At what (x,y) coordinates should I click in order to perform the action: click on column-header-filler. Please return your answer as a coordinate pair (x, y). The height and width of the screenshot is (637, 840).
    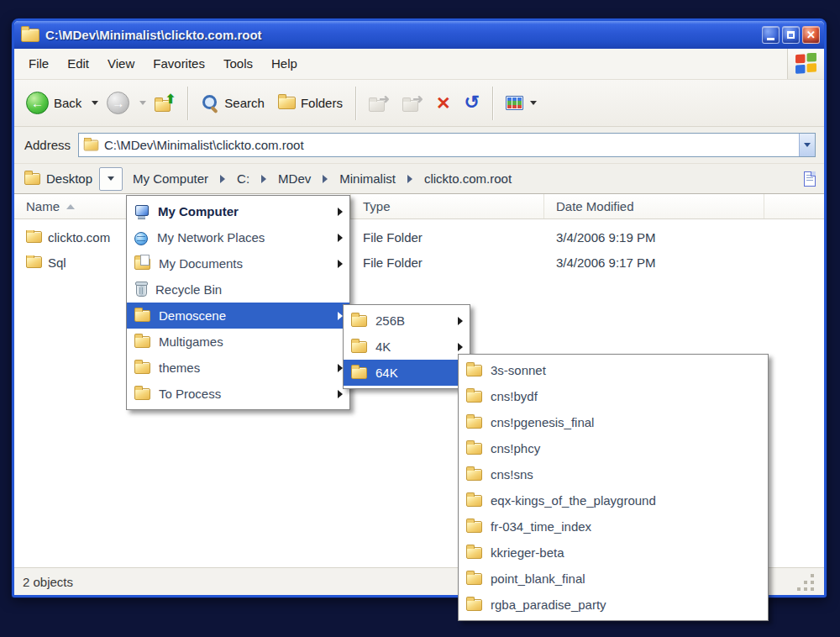
    Looking at the image, I should click on (795, 207).